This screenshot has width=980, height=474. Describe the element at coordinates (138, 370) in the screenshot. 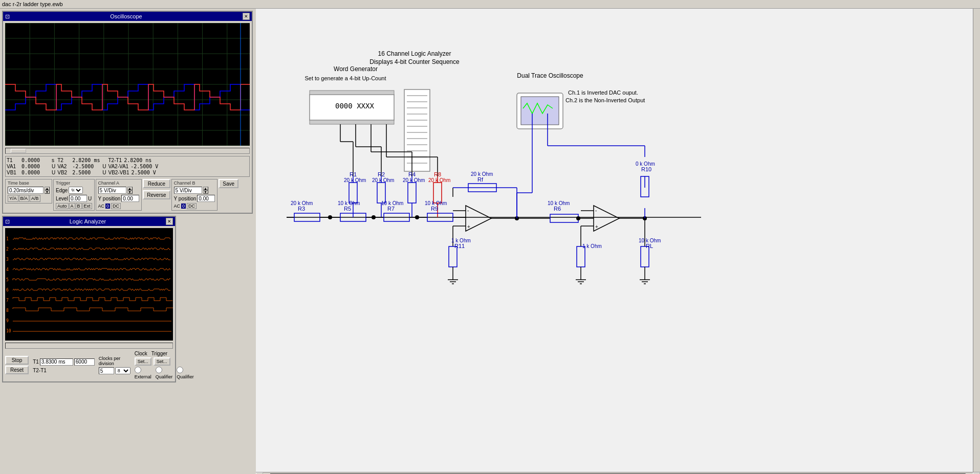

I see `la-external-radio` at that location.